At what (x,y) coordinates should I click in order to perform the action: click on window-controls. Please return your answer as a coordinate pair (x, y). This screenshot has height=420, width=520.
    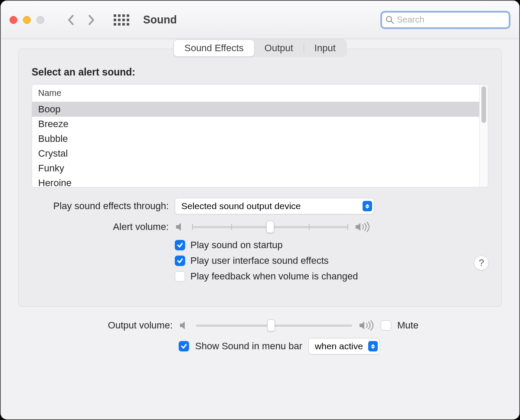
    Looking at the image, I should click on (27, 20).